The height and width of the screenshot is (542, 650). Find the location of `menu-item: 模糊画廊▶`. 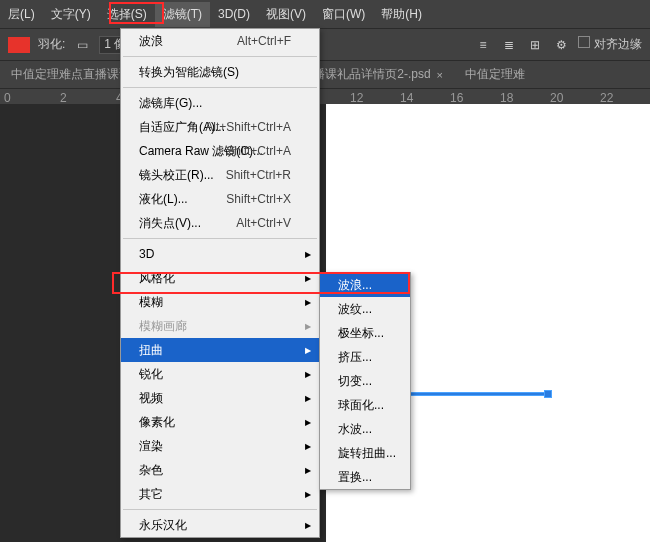

menu-item: 模糊画廊▶ is located at coordinates (220, 326).